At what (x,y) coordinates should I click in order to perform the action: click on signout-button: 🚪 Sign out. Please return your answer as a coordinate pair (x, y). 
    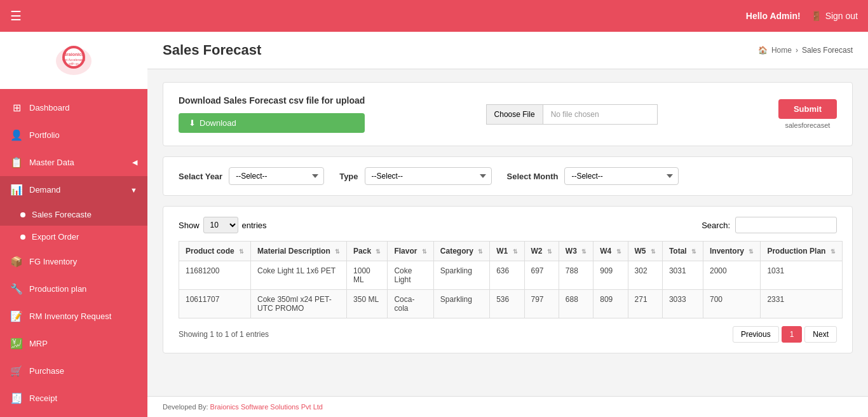
    Looking at the image, I should click on (834, 16).